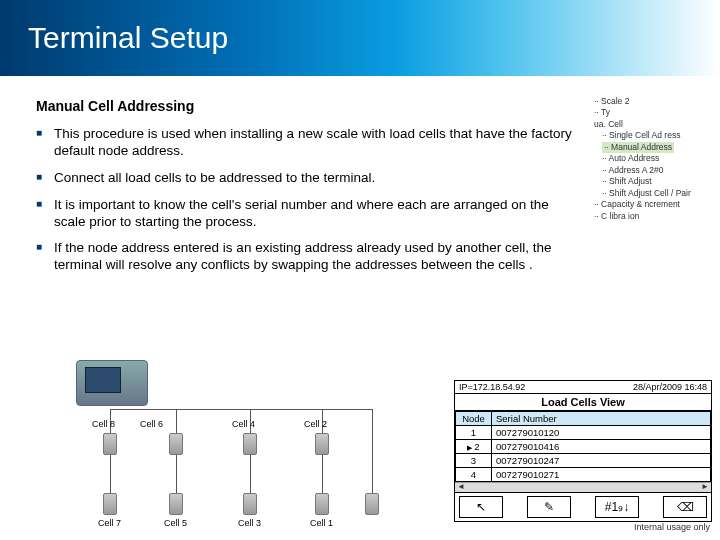 This screenshot has height=540, width=720. What do you see at coordinates (617, 507) in the screenshot?
I see `softkey-address-icon: #1₉↓` at bounding box center [617, 507].